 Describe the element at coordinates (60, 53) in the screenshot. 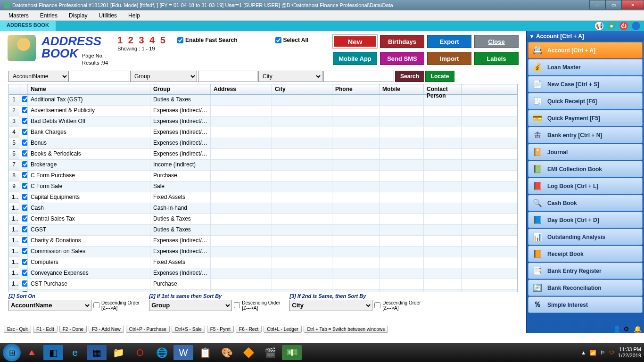

I see `page-title-2: BOOK` at that location.